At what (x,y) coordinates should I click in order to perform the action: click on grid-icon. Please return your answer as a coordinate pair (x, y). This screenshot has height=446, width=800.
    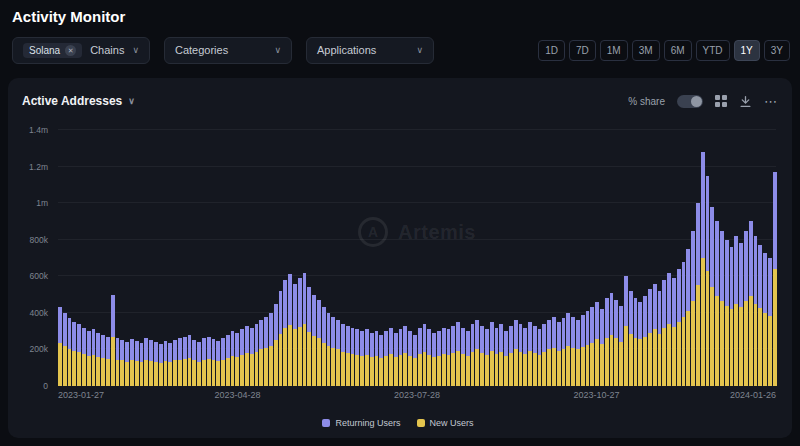
    Looking at the image, I should click on (721, 101).